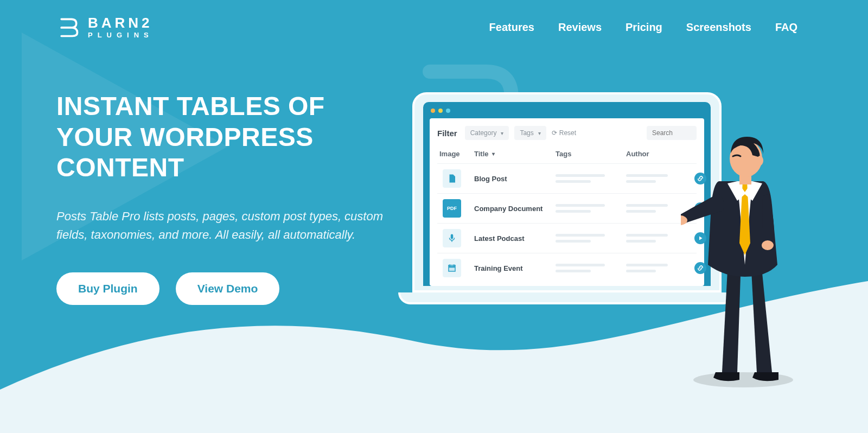  I want to click on nav-screenshots: Screenshots, so click(719, 27).